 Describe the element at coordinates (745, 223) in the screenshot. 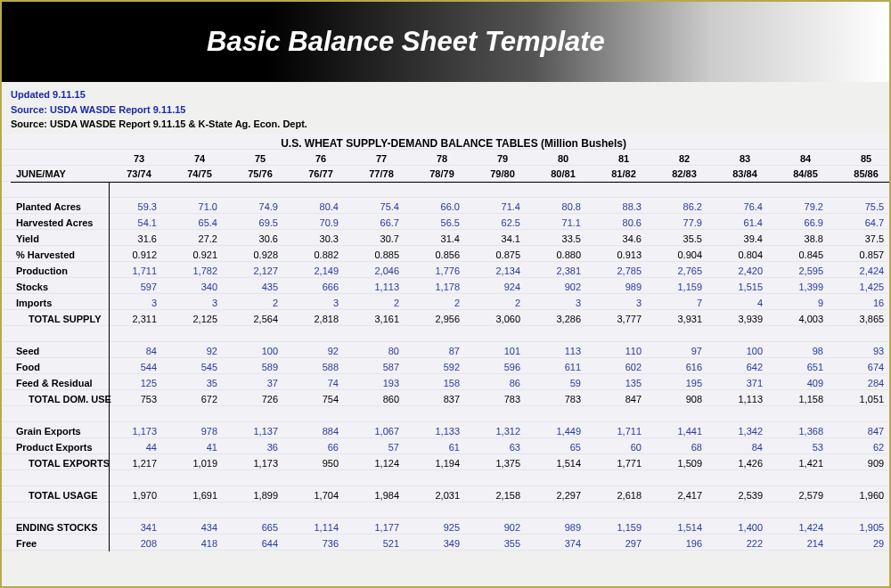

I see `cell: 61.4` at that location.